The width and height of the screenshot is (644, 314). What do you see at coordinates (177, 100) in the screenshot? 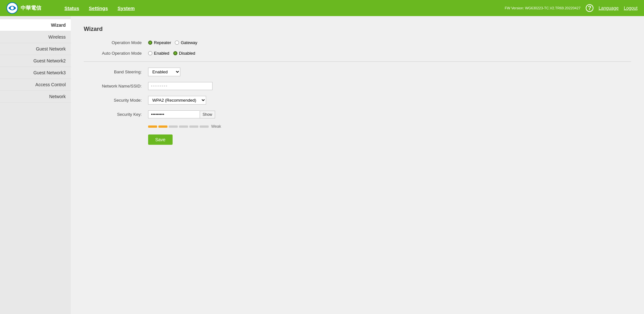
I see `security-mode-select: WPA2 (Recommended) WPA WEP None` at bounding box center [177, 100].